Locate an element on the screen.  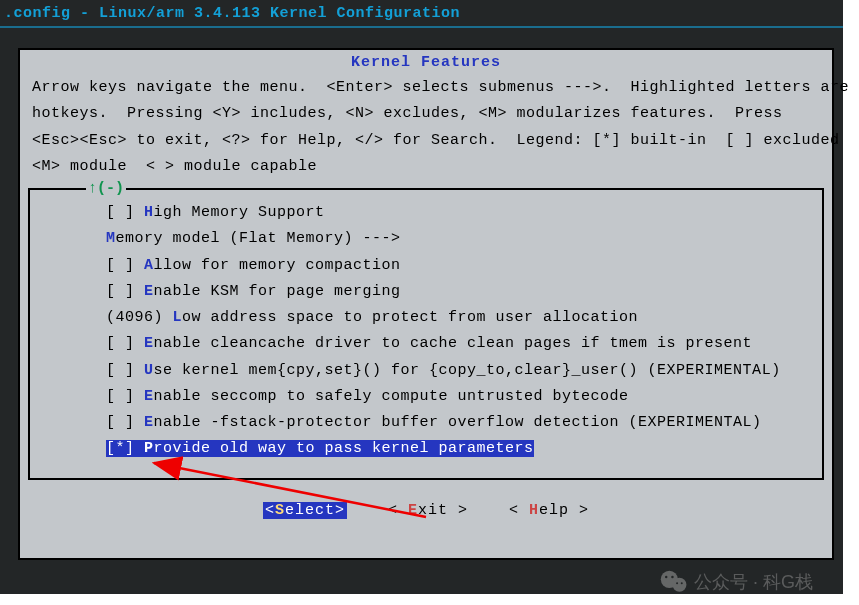
menu-item: [*] Provide old way to pass kernel param… is located at coordinates (426, 449).